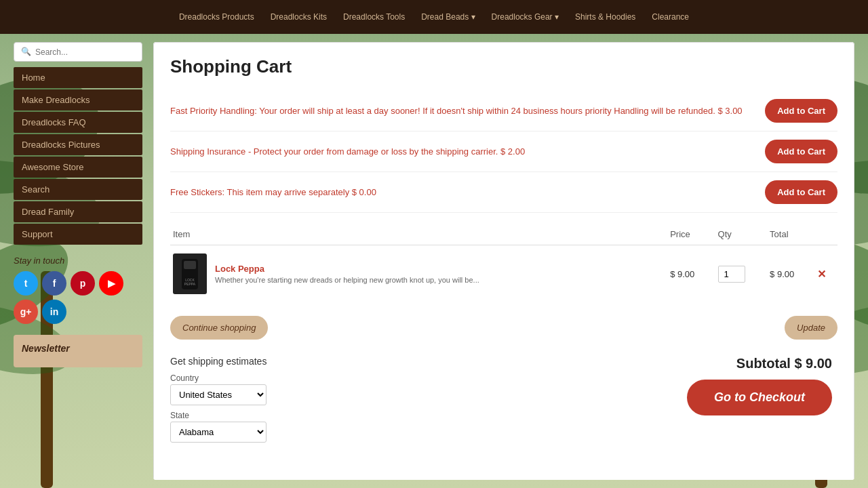 The image size is (868, 488). What do you see at coordinates (374, 17) in the screenshot?
I see `nav-dreadlocks-tools: Dreadlocks Tools` at bounding box center [374, 17].